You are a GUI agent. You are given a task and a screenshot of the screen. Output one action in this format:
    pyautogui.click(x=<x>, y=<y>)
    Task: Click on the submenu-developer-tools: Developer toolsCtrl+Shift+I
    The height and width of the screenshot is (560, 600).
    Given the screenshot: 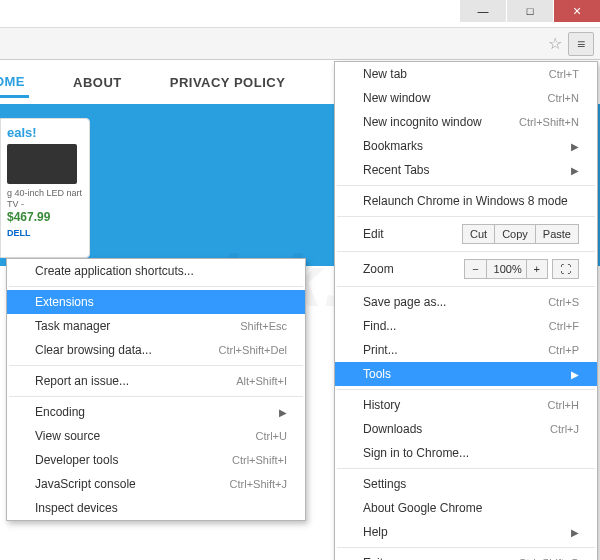 What is the action you would take?
    pyautogui.click(x=156, y=460)
    